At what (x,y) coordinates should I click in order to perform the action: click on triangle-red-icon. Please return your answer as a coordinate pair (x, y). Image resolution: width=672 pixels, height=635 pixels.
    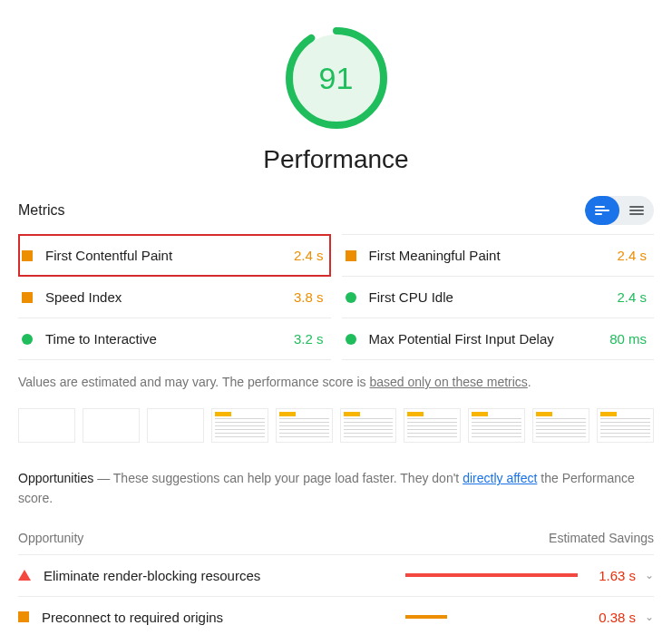
    Looking at the image, I should click on (24, 575).